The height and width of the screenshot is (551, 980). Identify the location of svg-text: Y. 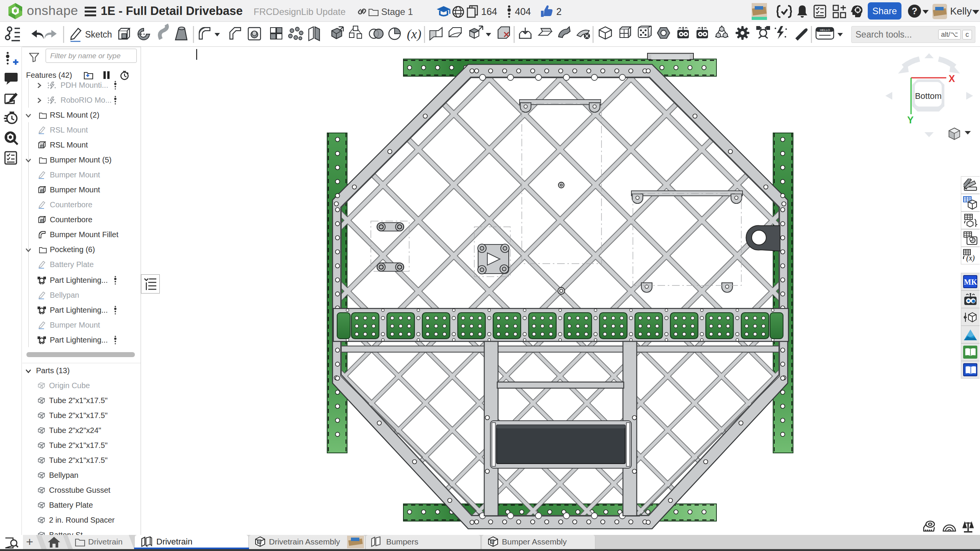
(910, 120).